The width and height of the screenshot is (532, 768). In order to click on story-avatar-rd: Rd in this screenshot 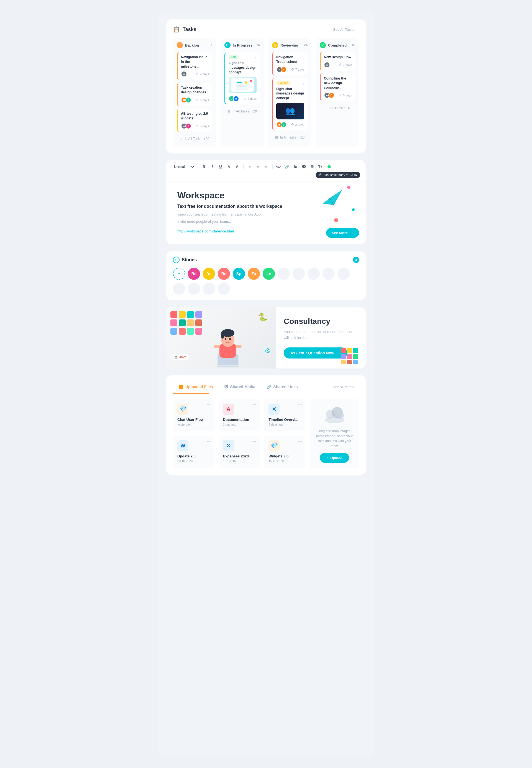, I will do `click(194, 274)`.